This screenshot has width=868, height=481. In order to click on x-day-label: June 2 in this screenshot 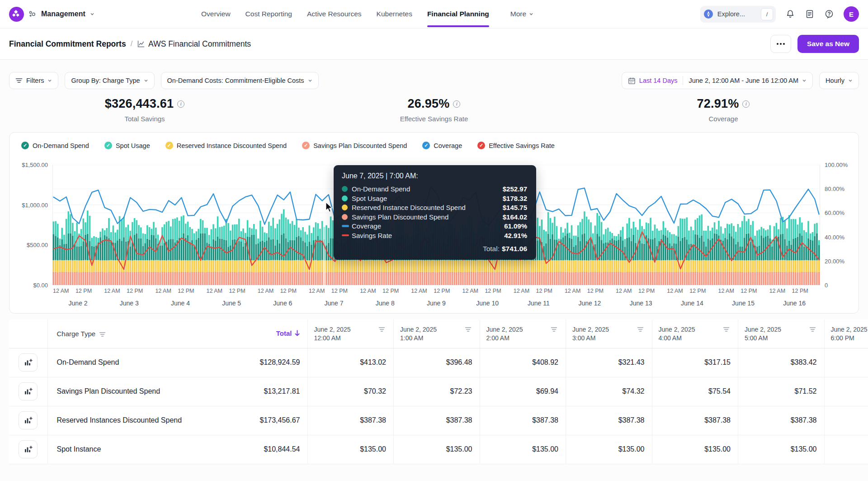, I will do `click(78, 303)`.